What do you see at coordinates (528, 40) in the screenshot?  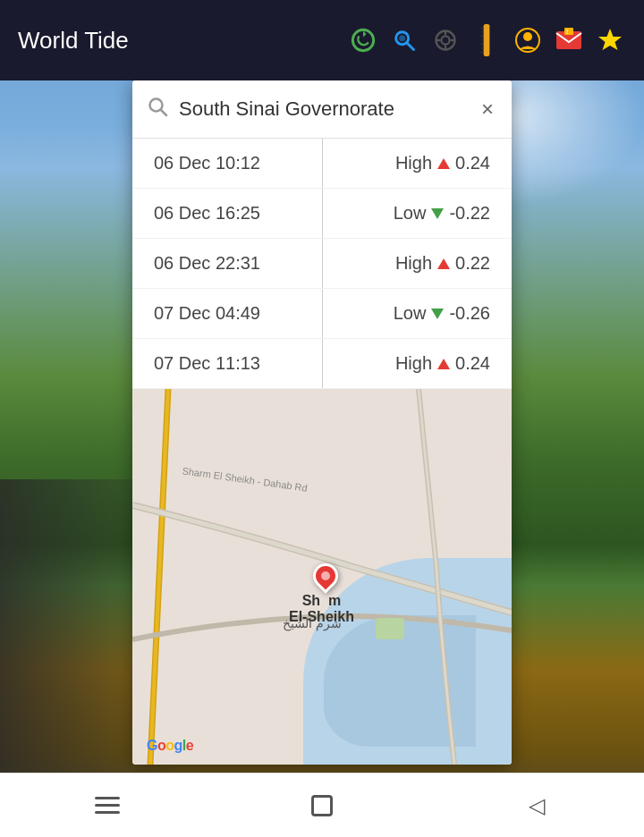 I see `profile-icon` at bounding box center [528, 40].